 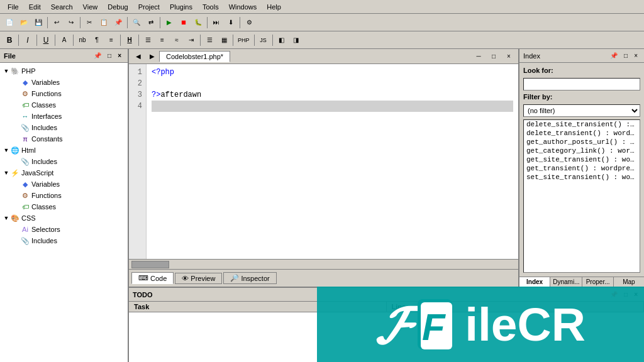 What do you see at coordinates (16, 229) in the screenshot?
I see `expand-selectors` at bounding box center [16, 229].